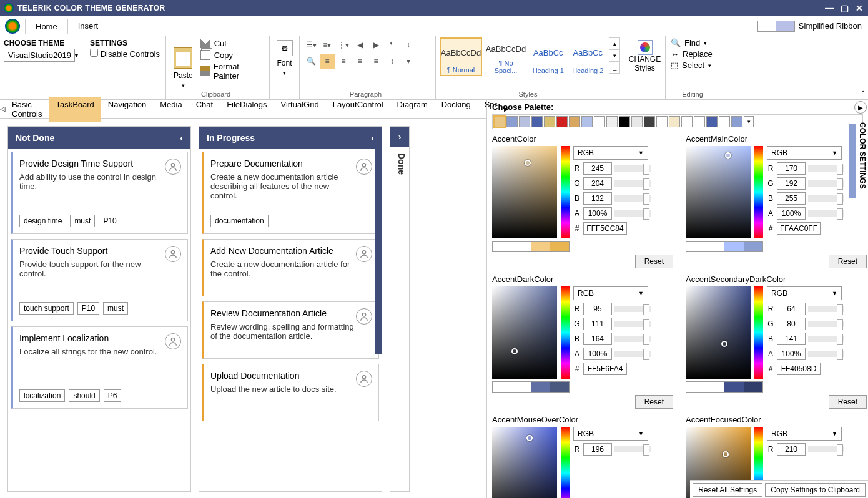  What do you see at coordinates (46, 26) in the screenshot?
I see `ribbon-tab-home: Home` at bounding box center [46, 26].